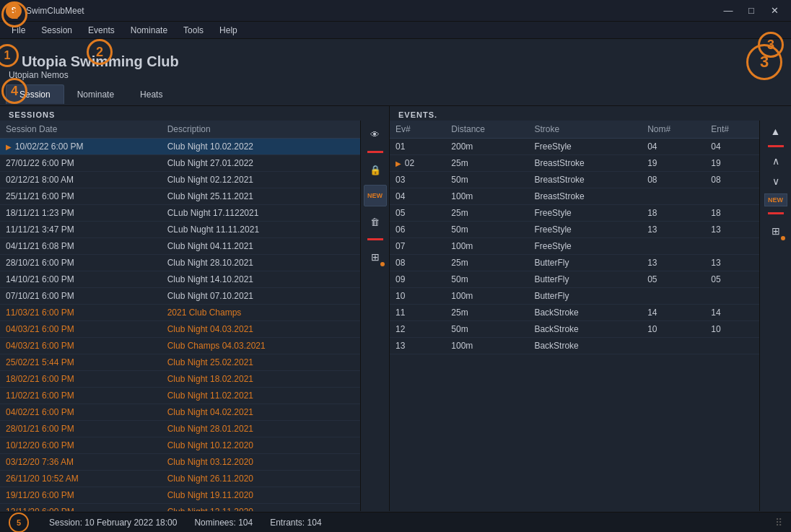 The width and height of the screenshot is (791, 532). Describe the element at coordinates (81, 380) in the screenshot. I see `session-date-cell: 18/02/21 6:00 PM` at that location.